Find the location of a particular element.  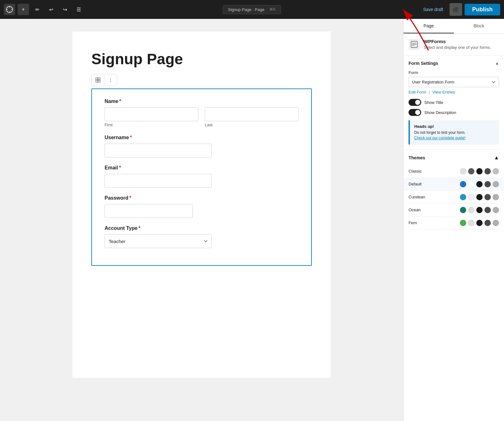

publish-button: Publish is located at coordinates (483, 9).